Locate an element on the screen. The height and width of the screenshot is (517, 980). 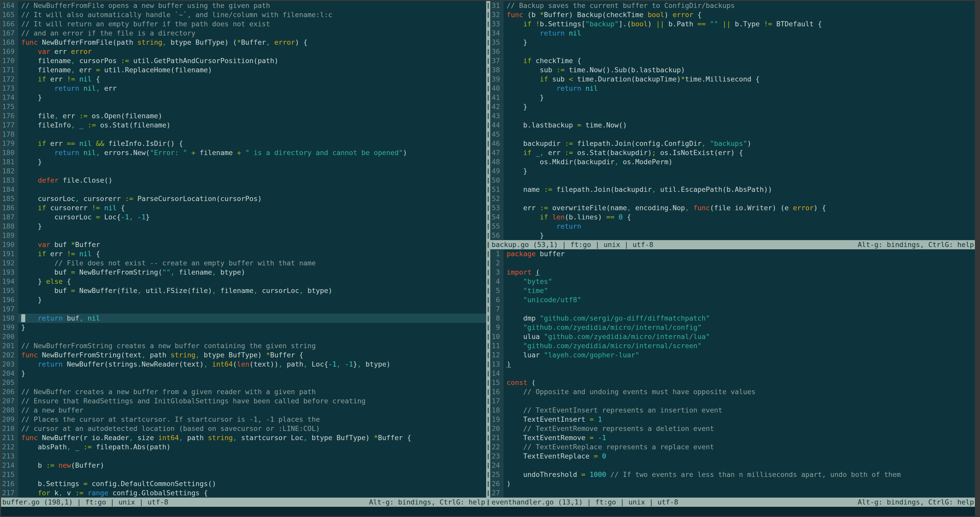
code-line: 18 // TextEventInsert represents an inse… is located at coordinates (733, 410).